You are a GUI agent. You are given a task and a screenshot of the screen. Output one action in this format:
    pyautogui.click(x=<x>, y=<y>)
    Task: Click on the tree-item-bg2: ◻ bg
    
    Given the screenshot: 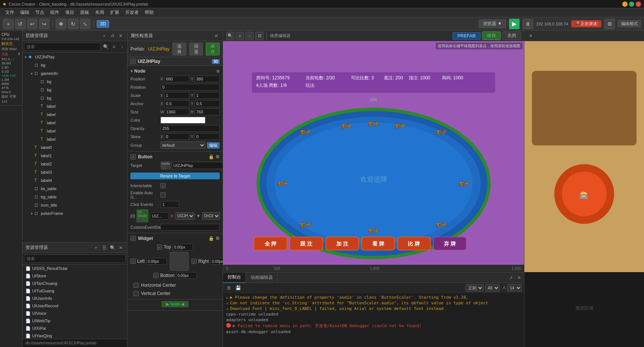 What is the action you would take?
    pyautogui.click(x=75, y=82)
    